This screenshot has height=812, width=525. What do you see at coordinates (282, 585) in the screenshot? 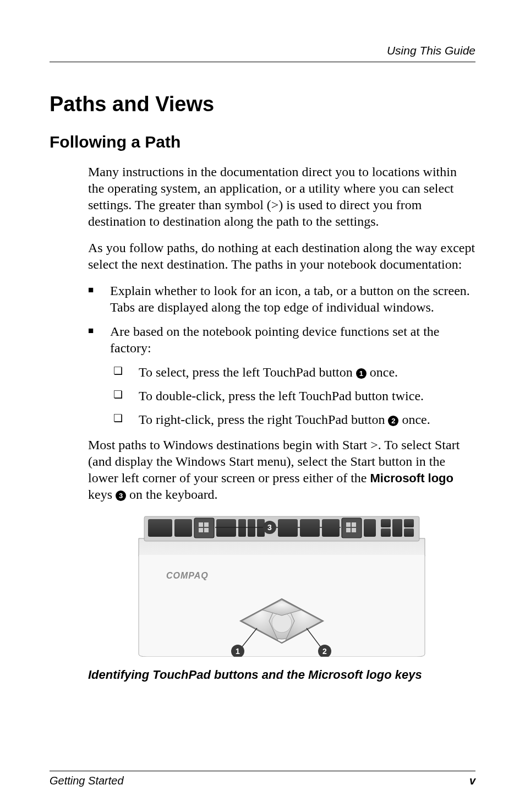
I see `touchpad-illustration: 3 COMPAQ` at bounding box center [282, 585].